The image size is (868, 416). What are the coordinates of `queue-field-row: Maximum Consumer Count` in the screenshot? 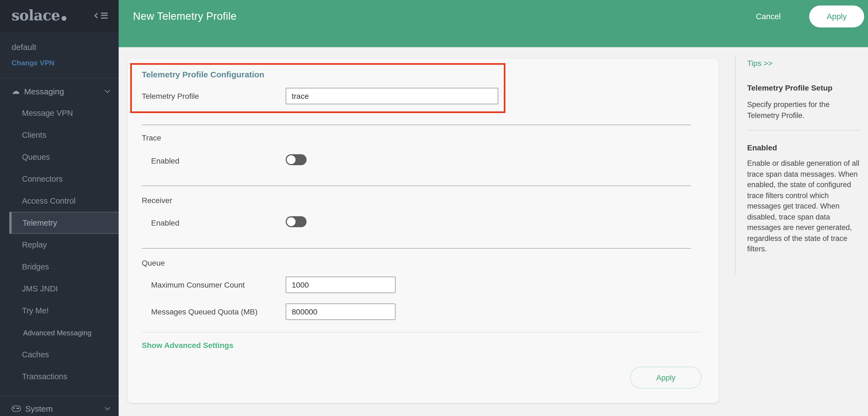 It's located at (273, 285).